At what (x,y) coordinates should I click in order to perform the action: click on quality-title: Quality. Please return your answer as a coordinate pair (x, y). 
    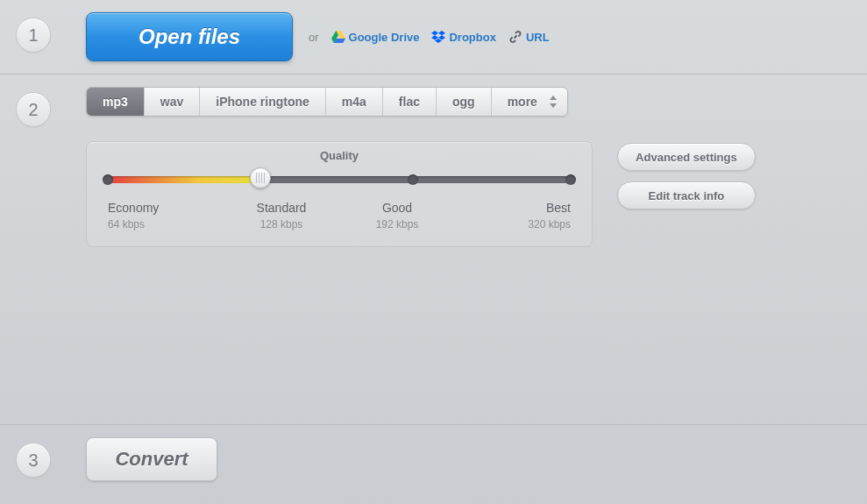
    Looking at the image, I should click on (339, 156).